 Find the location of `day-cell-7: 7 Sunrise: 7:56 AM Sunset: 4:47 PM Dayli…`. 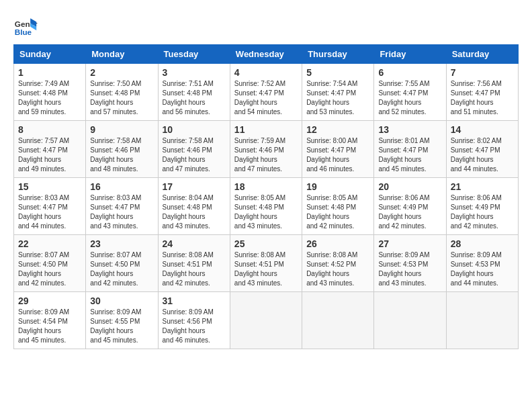

day-cell-7: 7 Sunrise: 7:56 AM Sunset: 4:47 PM Dayli… is located at coordinates (482, 93).